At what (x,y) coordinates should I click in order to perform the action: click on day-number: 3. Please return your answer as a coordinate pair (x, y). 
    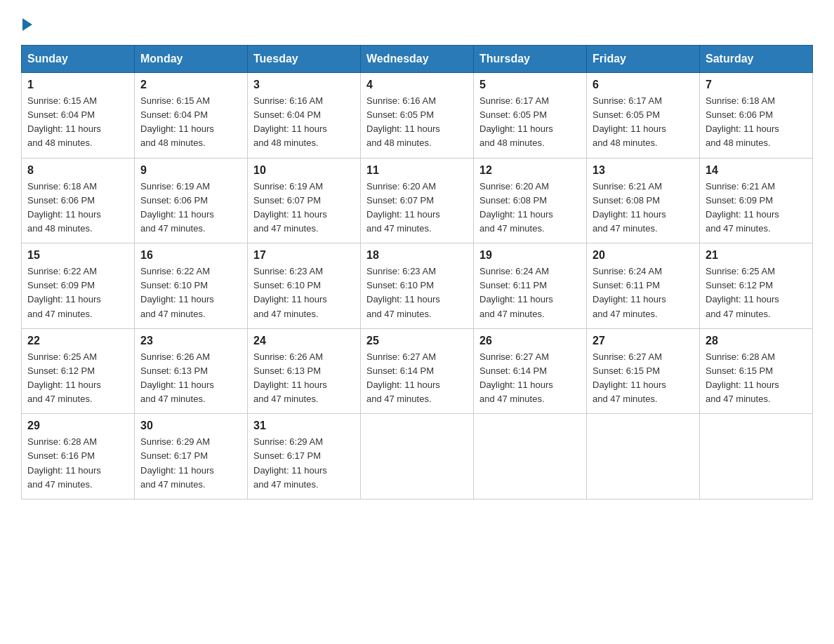
    Looking at the image, I should click on (304, 85).